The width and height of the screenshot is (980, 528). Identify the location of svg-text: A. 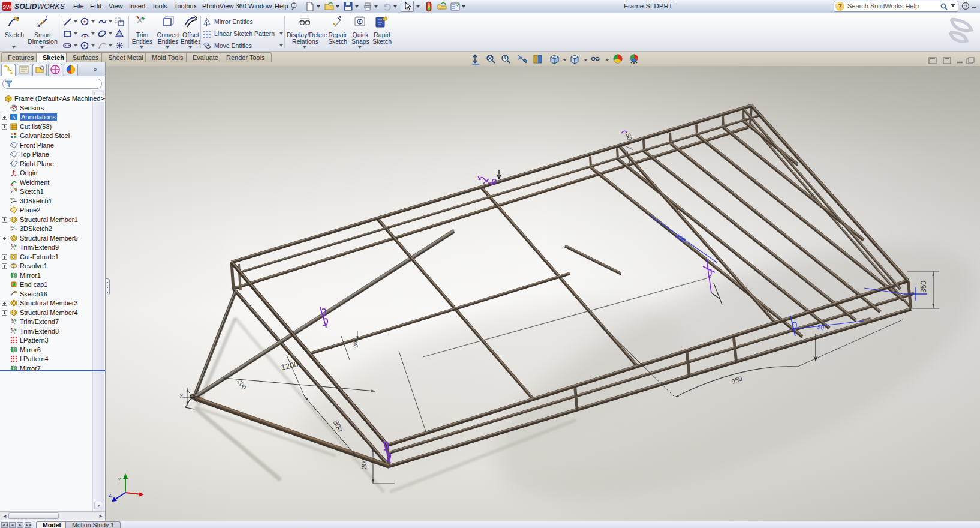
(14, 118).